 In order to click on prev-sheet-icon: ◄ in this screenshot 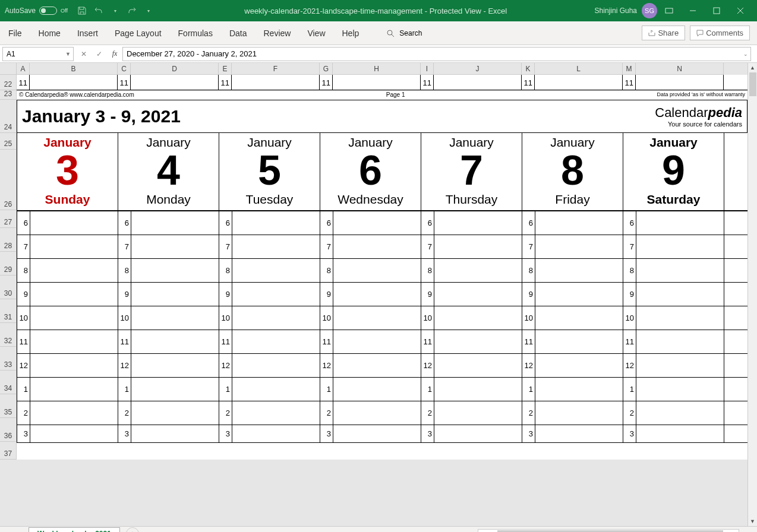, I will do `click(9, 531)`.